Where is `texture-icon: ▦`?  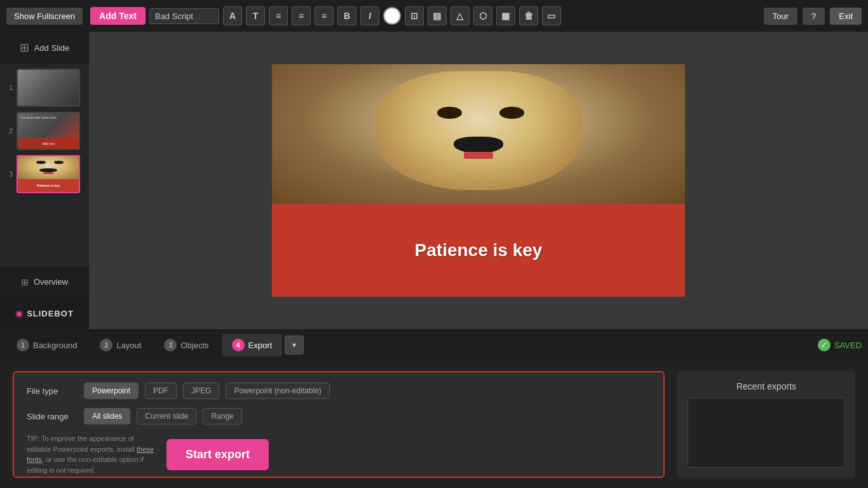
texture-icon: ▦ is located at coordinates (506, 16).